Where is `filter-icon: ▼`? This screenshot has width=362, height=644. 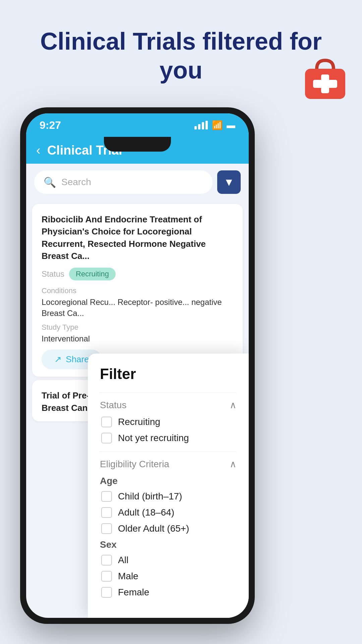
filter-icon: ▼ is located at coordinates (229, 182).